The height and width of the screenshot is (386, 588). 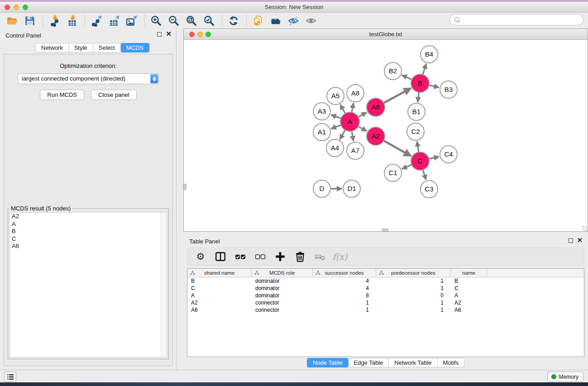 What do you see at coordinates (386, 295) in the screenshot?
I see `table-row: Adominator80A` at bounding box center [386, 295].